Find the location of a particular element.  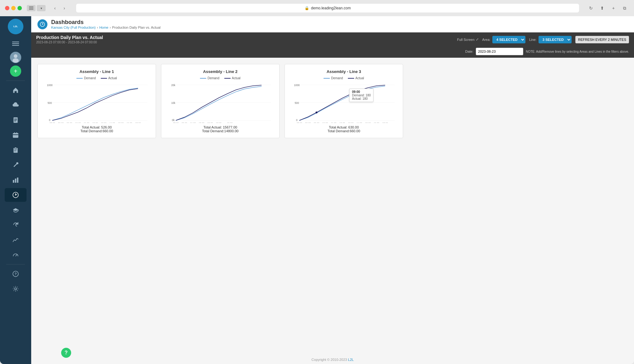

sidebar-toggle: ▾ is located at coordinates (36, 8).